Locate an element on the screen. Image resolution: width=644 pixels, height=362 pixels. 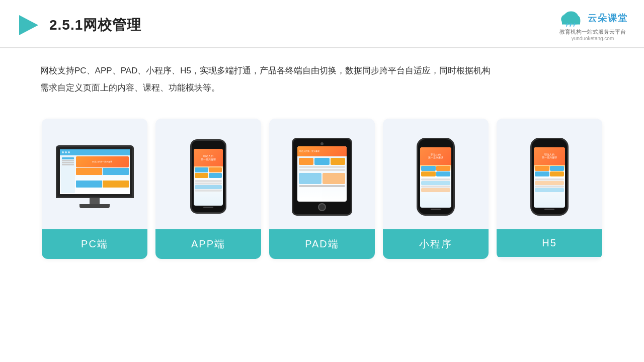
tablet-home-btn is located at coordinates (322, 207).